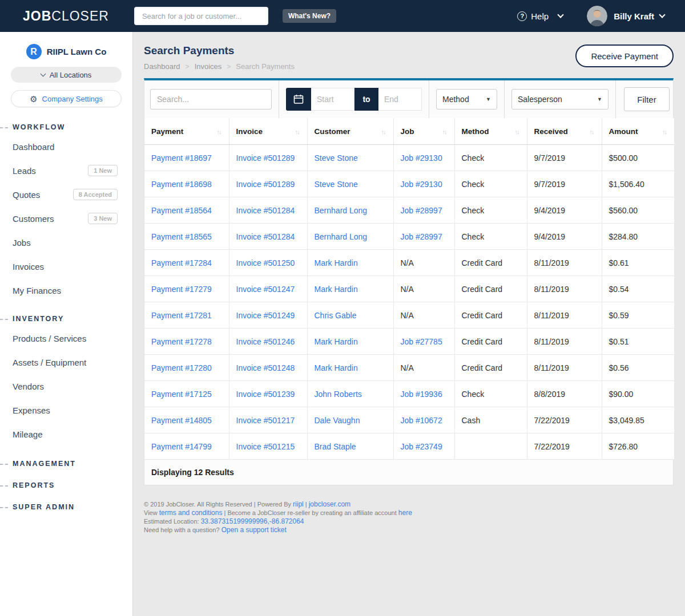 The width and height of the screenshot is (685, 616). Describe the element at coordinates (540, 16) in the screenshot. I see `help-menu: ? Help` at that location.